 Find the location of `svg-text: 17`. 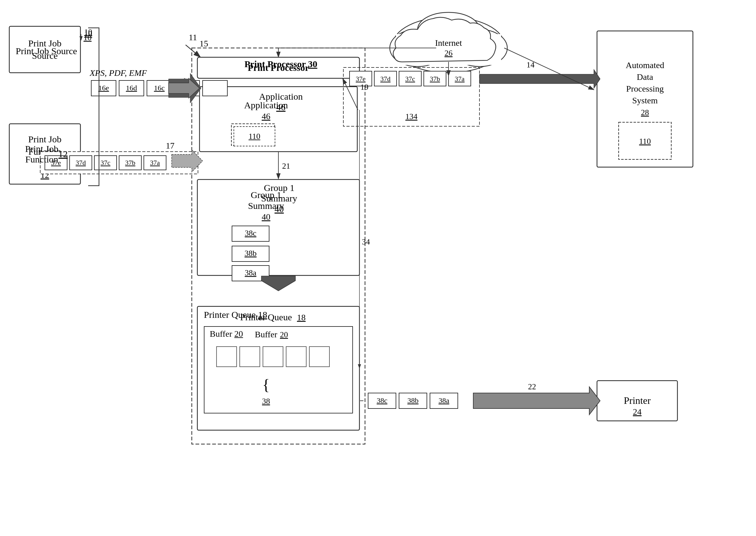

svg-text: 17 is located at coordinates (170, 146).